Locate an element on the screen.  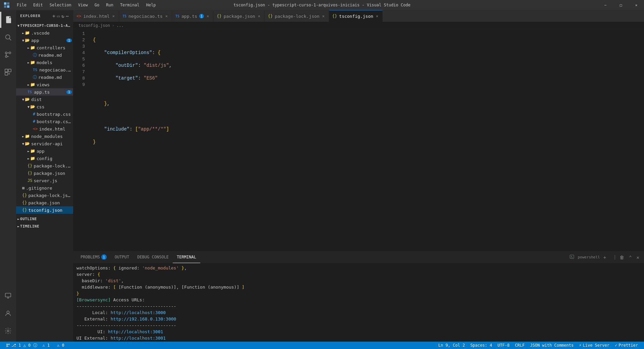
menu-view: View is located at coordinates (83, 5).